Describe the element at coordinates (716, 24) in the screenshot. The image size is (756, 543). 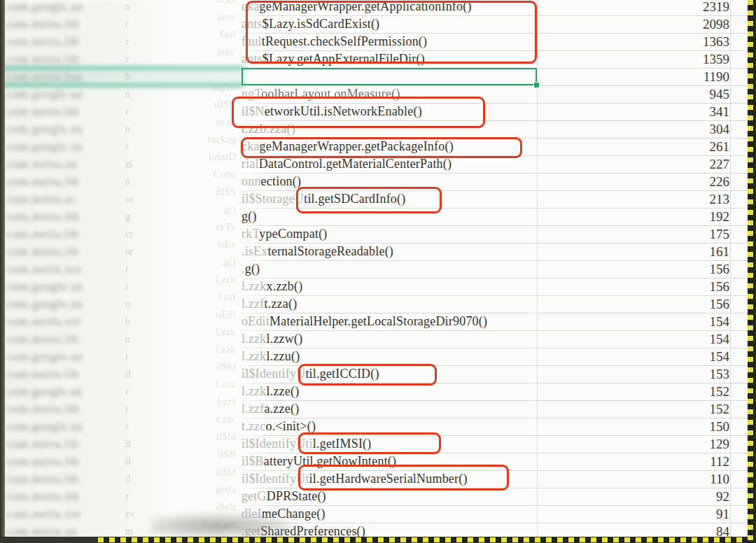
I see `count-cell: 2098` at that location.